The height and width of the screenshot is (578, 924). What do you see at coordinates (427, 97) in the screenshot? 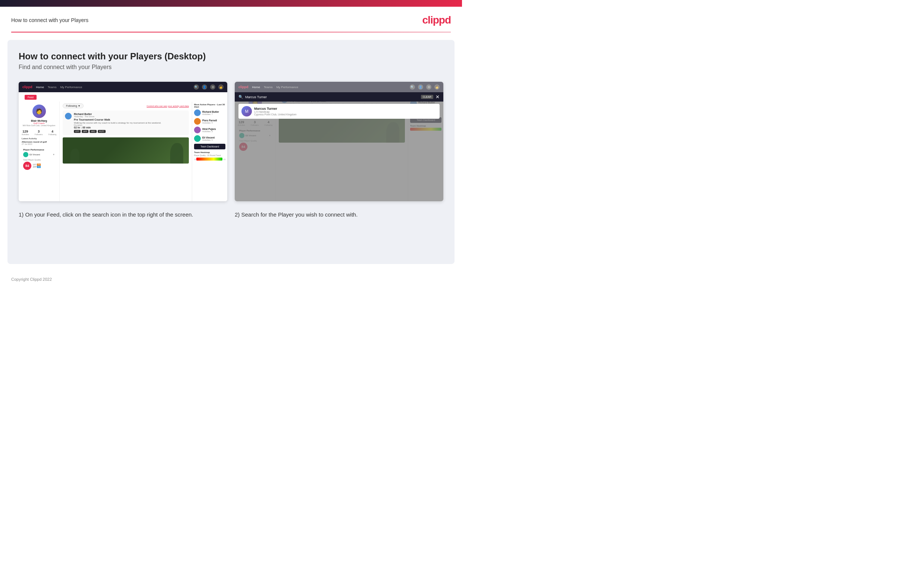
I see `clear-button: CLEAR` at bounding box center [427, 97].